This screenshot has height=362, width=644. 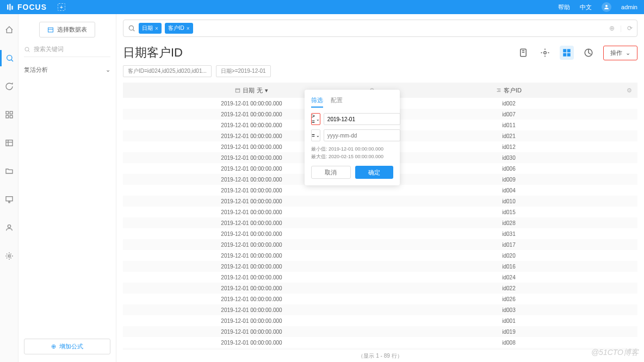 What do you see at coordinates (380, 277) in the screenshot?
I see `table-row: 2019-12-01 00:00:00.000id024` at bounding box center [380, 277].